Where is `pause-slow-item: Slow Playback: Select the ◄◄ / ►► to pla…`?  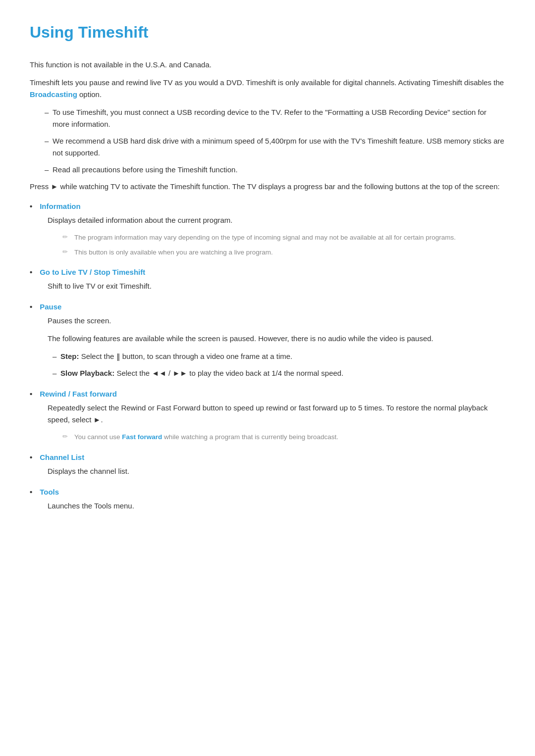
pause-slow-item: Slow Playback: Select the ◄◄ / ►► to pla… is located at coordinates (279, 373).